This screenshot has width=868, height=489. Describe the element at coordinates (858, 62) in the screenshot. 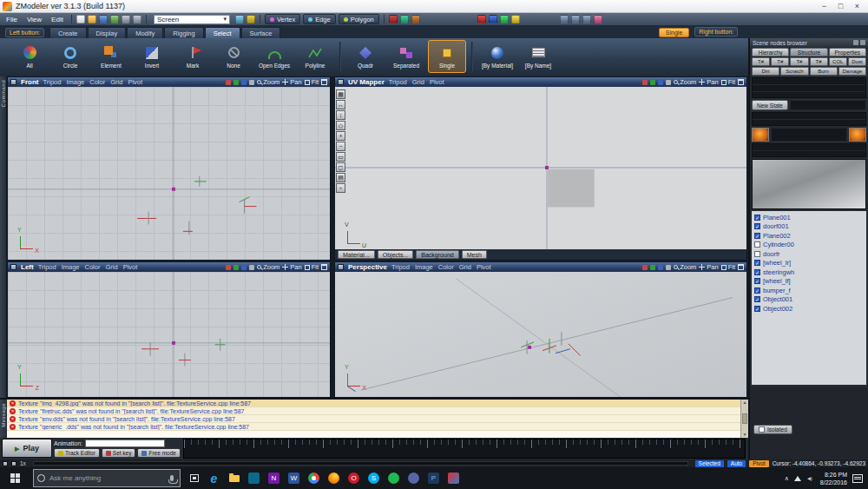

I see `texture-layer-button: Dust` at that location.